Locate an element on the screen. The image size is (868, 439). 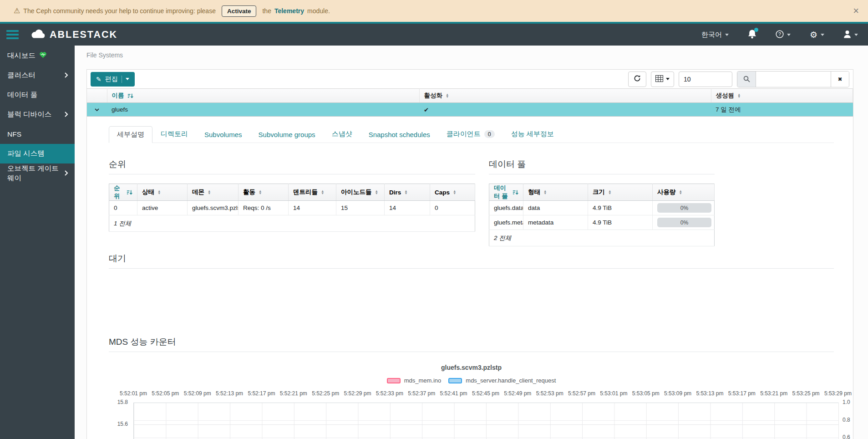
notification-dot is located at coordinates (756, 30).